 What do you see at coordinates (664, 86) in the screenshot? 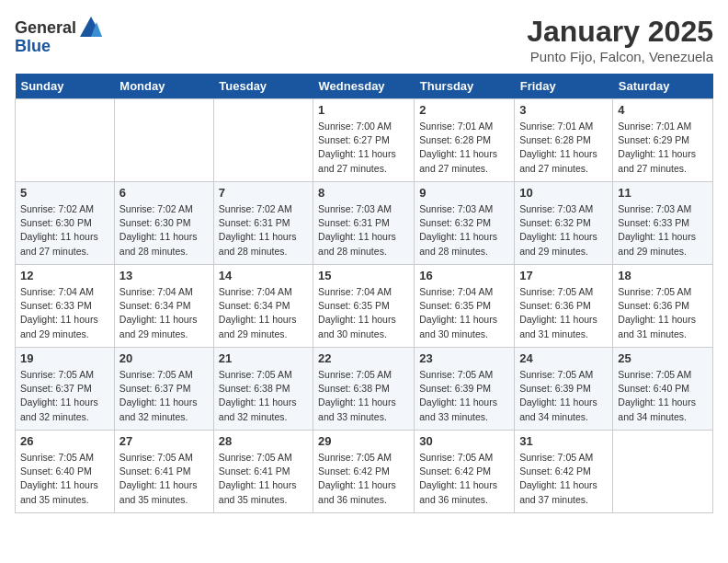
I see `column-header-saturday: Saturday` at bounding box center [664, 86].